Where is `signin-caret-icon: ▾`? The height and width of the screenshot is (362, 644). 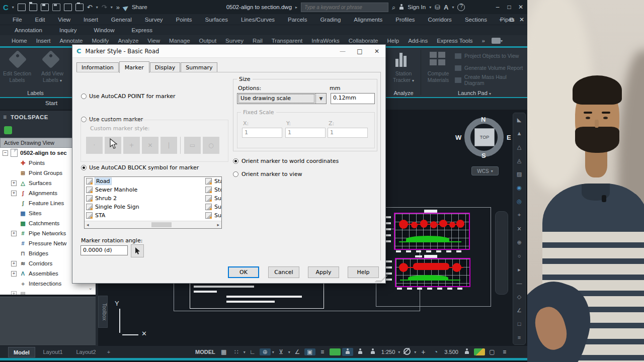 signin-caret-icon: ▾ is located at coordinates (430, 7).